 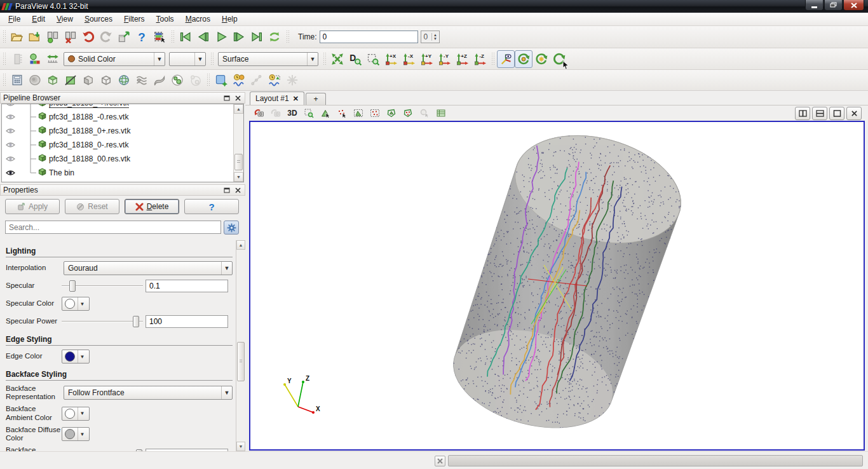 I want to click on delete-button: Delete, so click(x=152, y=207).